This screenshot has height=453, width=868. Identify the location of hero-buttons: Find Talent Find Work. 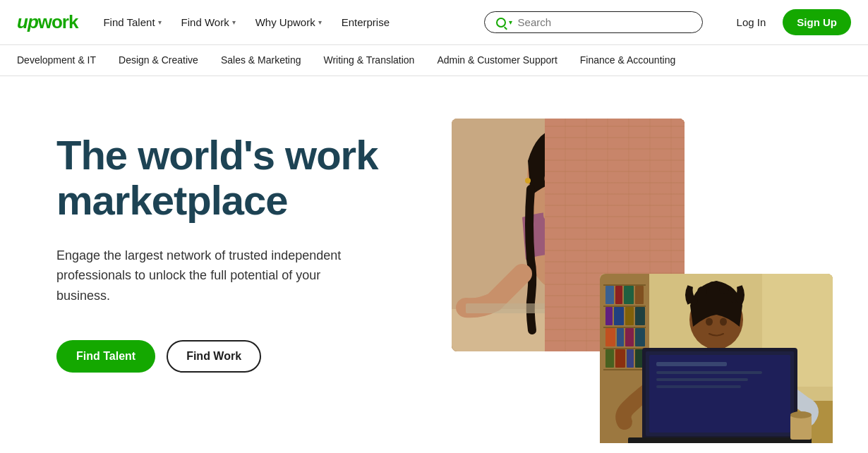
(247, 356).